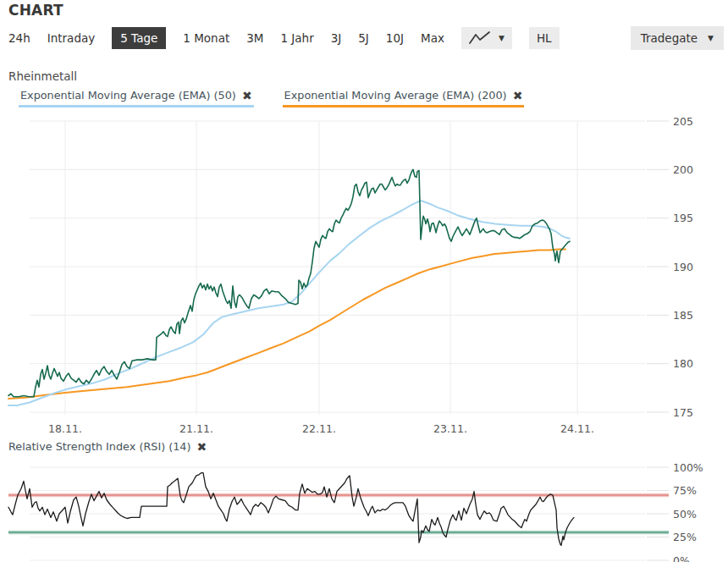 This screenshot has height=562, width=728. I want to click on chart-type-button: ▼, so click(487, 38).